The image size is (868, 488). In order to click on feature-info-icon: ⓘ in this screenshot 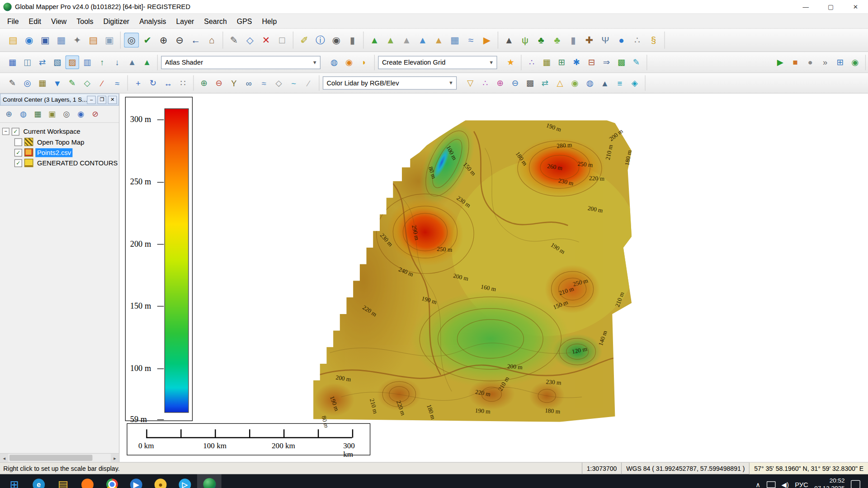, I will do `click(320, 40)`.